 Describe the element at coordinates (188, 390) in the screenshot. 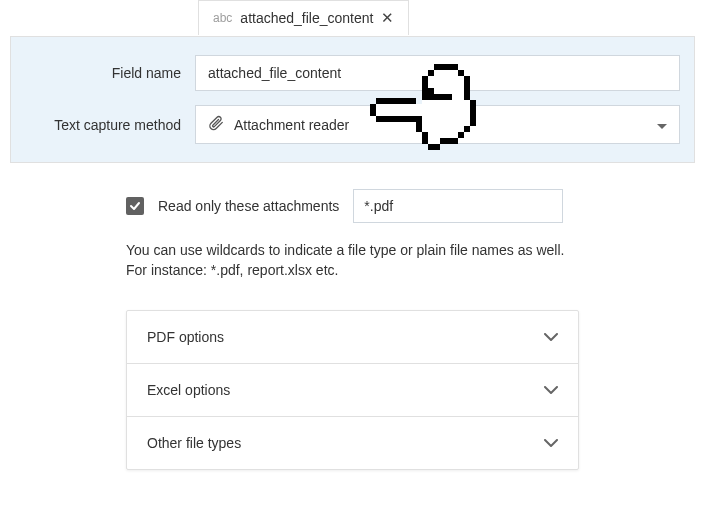

I see `accordion-label: Excel options` at that location.